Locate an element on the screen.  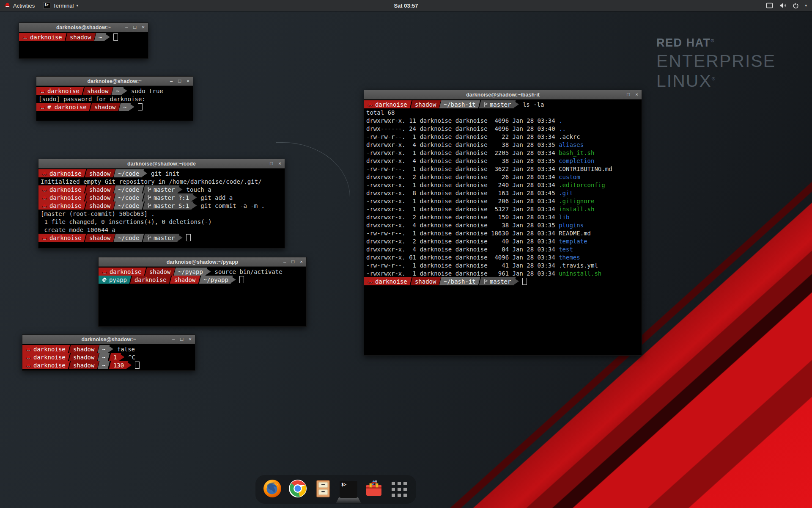
power-icon is located at coordinates (796, 6).